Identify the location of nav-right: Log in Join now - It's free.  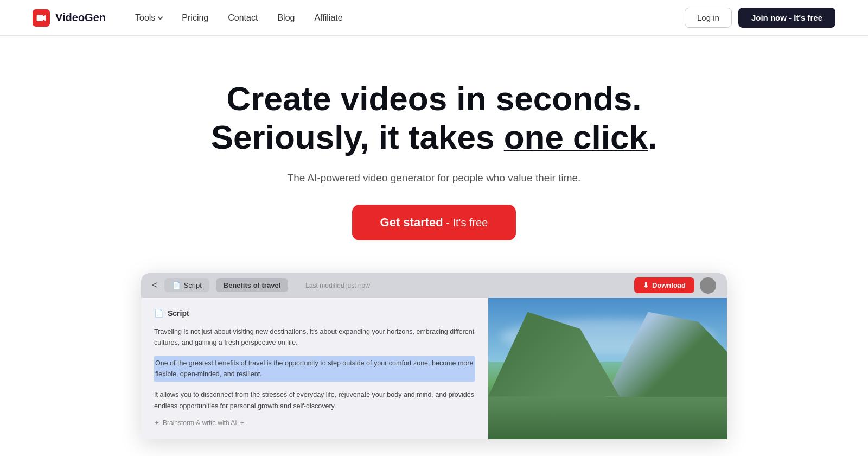
(760, 17).